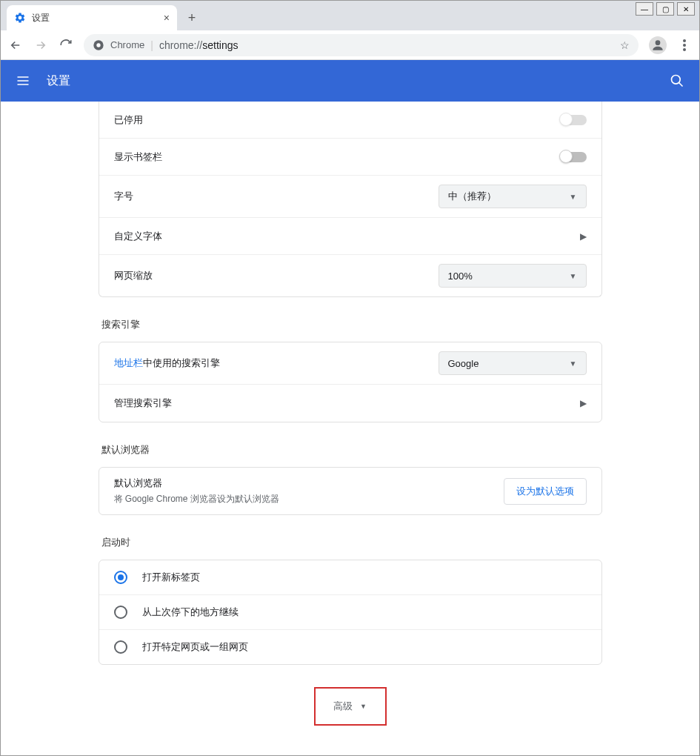 This screenshot has height=756, width=700. What do you see at coordinates (665, 9) in the screenshot?
I see `maximize-button: ▢` at bounding box center [665, 9].